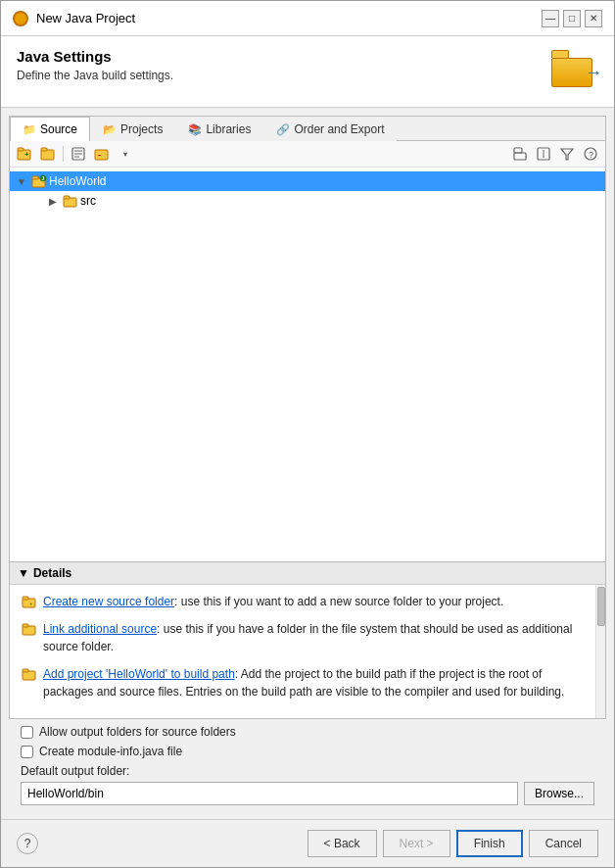 This screenshot has width=615, height=868. What do you see at coordinates (78, 154) in the screenshot?
I see `toolbar-edit-btn` at bounding box center [78, 154].